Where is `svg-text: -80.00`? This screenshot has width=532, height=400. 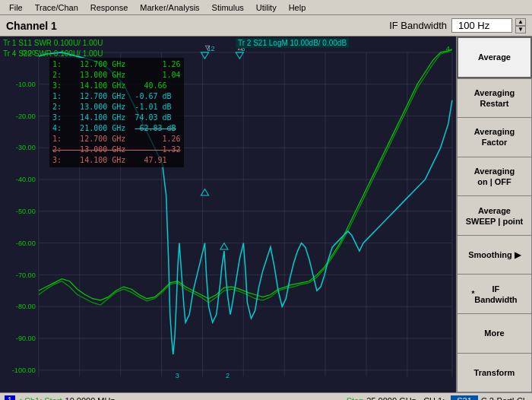 svg-text: -80.00 is located at coordinates (26, 306).